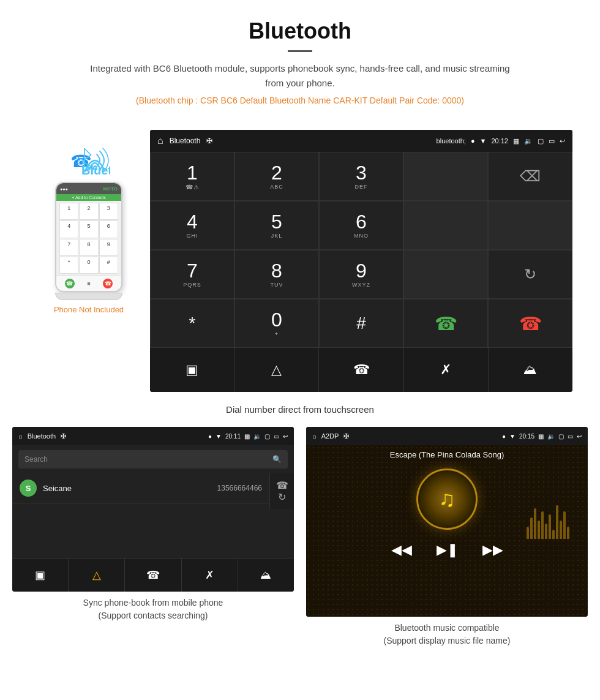 Image resolution: width=600 pixels, height=700 pixels. I want to click on music-note-icon: ♫, so click(447, 499).